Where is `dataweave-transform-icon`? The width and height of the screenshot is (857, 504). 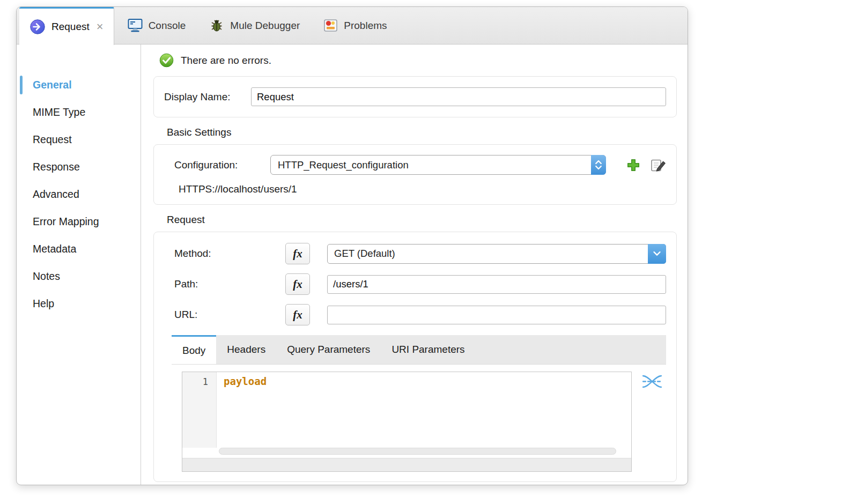
dataweave-transform-icon is located at coordinates (652, 382).